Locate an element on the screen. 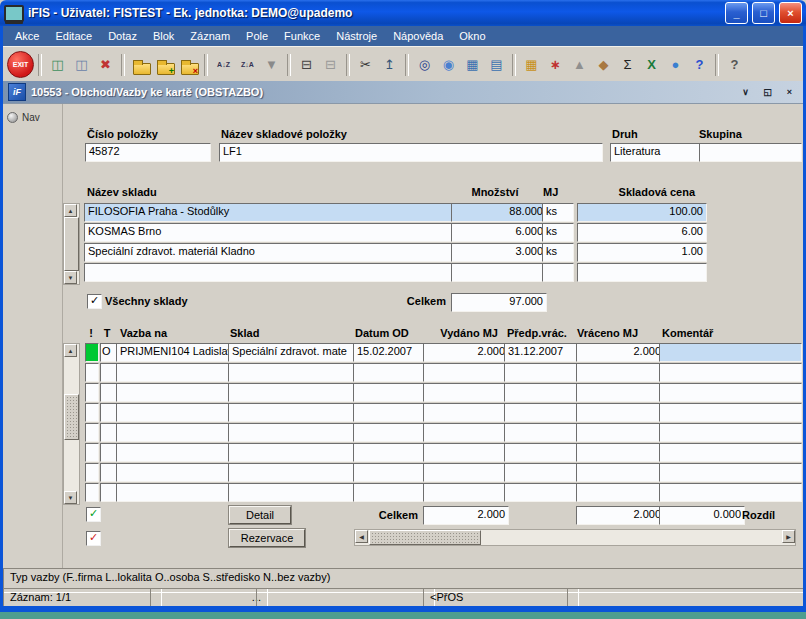 Image resolution: width=806 pixels, height=619 pixels. stock-cell-qty: 6.000 is located at coordinates (499, 232).